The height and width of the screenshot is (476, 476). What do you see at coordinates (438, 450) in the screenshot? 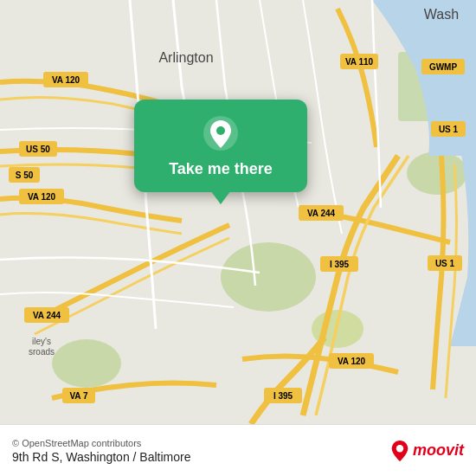
I see `moovit-brand-text: moovit` at bounding box center [438, 450].